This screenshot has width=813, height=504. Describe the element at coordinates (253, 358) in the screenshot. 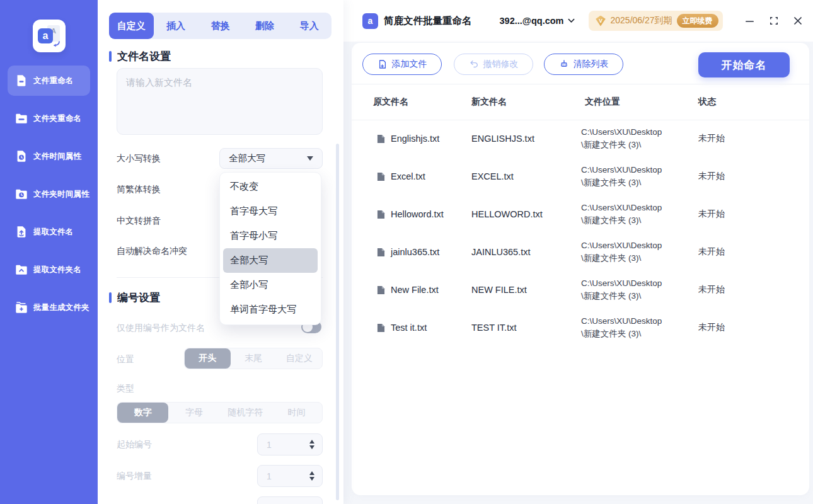

I see `position-option-1: 末尾` at that location.